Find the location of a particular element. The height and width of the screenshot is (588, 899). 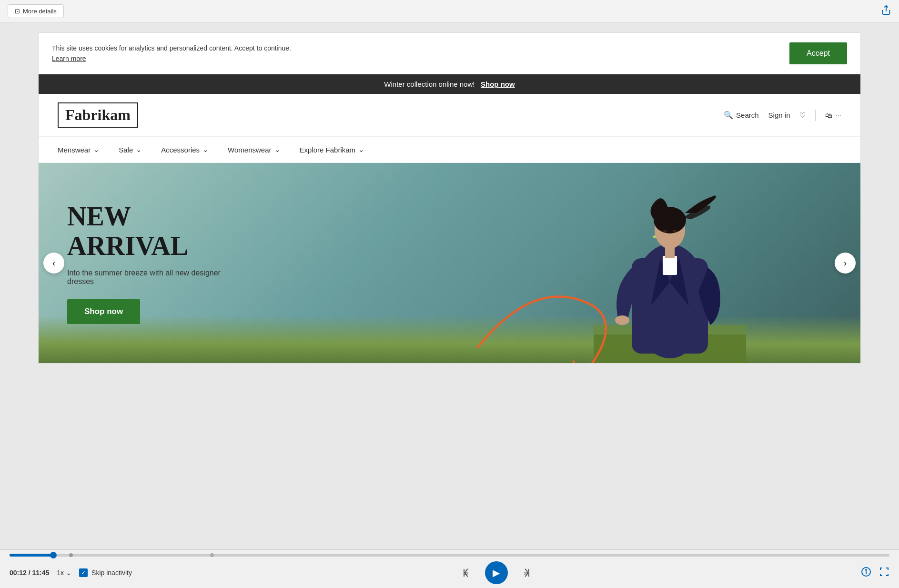

header-divider is located at coordinates (816, 115).